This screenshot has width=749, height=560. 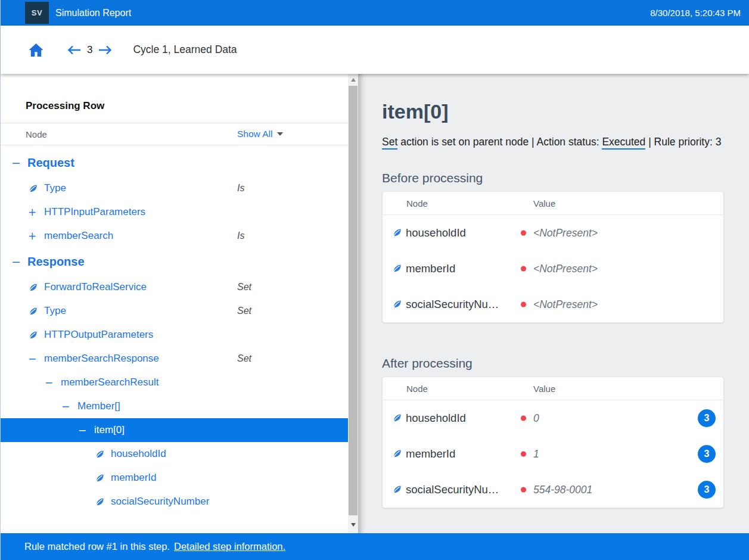 What do you see at coordinates (110, 382) in the screenshot?
I see `tree-item-label: memberSearchResult` at bounding box center [110, 382].